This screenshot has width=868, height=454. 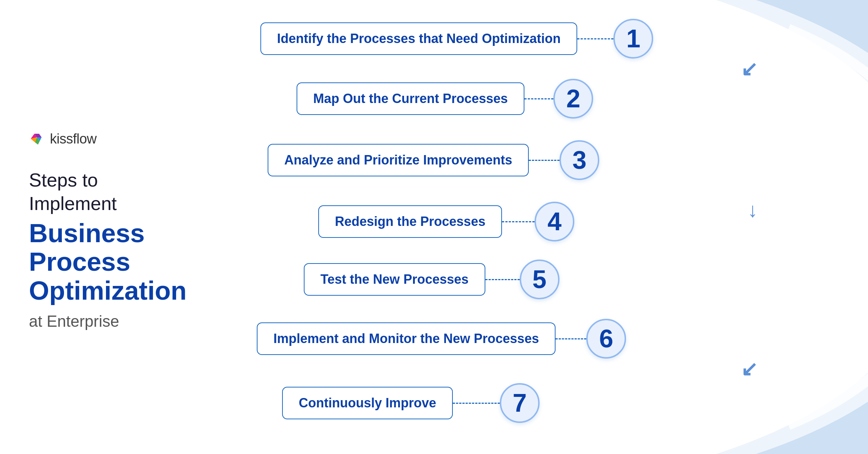 What do you see at coordinates (395, 279) in the screenshot?
I see `step-box-5: Test the New Processes` at bounding box center [395, 279].